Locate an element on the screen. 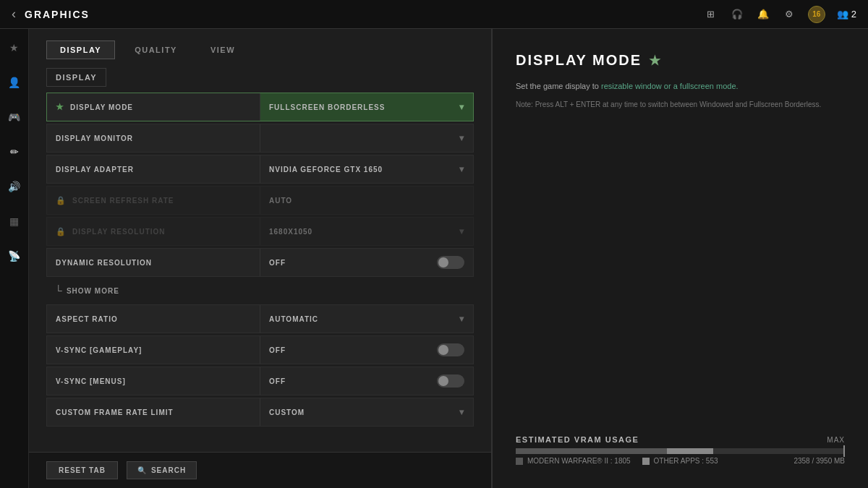 The height and width of the screenshot is (488, 868). setting-row-dynamic-resolution: DYNAMIC RESOLUTION OFF is located at coordinates (260, 262).